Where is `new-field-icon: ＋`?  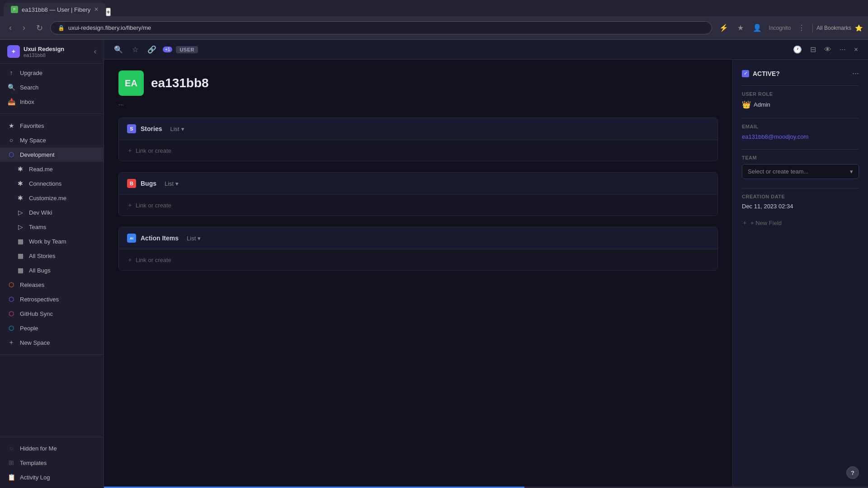
new-field-icon: ＋ is located at coordinates (745, 223).